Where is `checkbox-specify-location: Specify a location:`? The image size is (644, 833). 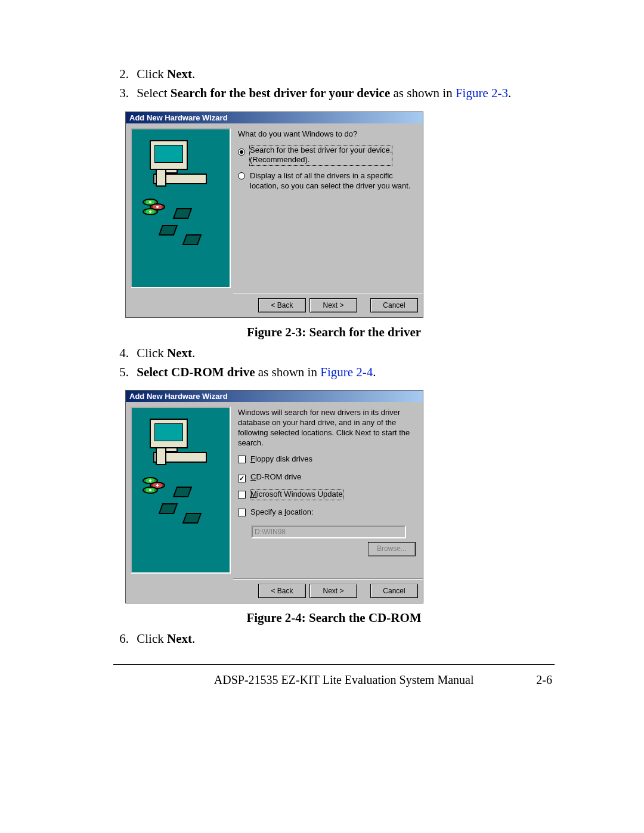
checkbox-specify-location: Specify a location: is located at coordinates (327, 513).